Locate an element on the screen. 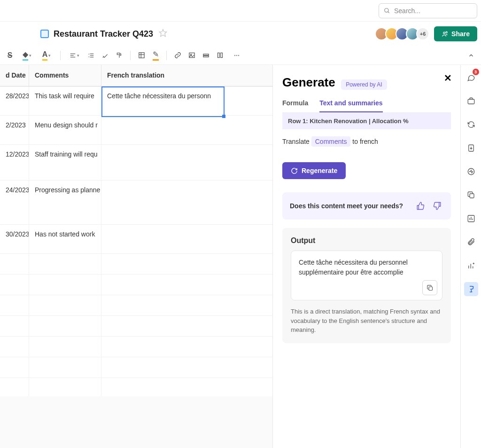 The image size is (481, 448). output-note: This is a direct translation, matching F… is located at coordinates (366, 321).